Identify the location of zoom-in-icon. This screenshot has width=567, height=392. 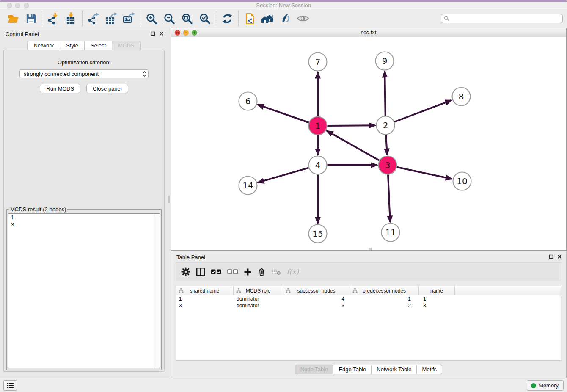
(151, 19).